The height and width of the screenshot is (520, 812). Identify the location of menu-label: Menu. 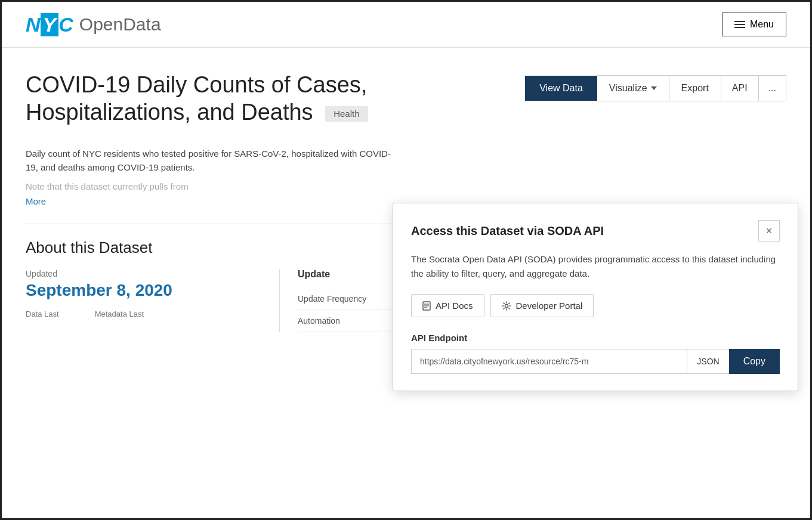
(762, 24).